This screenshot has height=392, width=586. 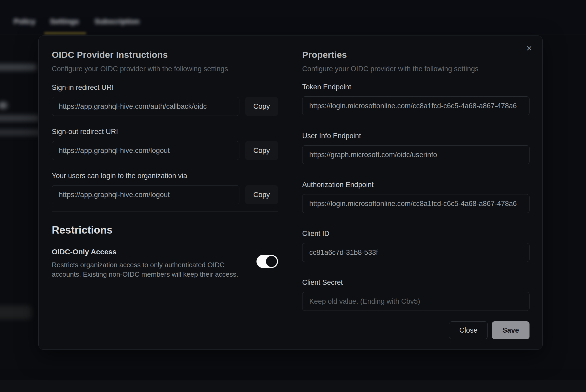 What do you see at coordinates (165, 212) in the screenshot?
I see `section-divider` at bounding box center [165, 212].